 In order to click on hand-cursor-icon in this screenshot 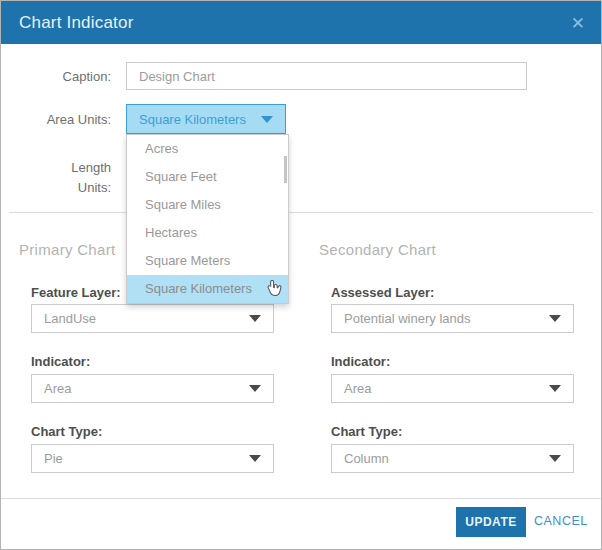, I will do `click(274, 294)`.